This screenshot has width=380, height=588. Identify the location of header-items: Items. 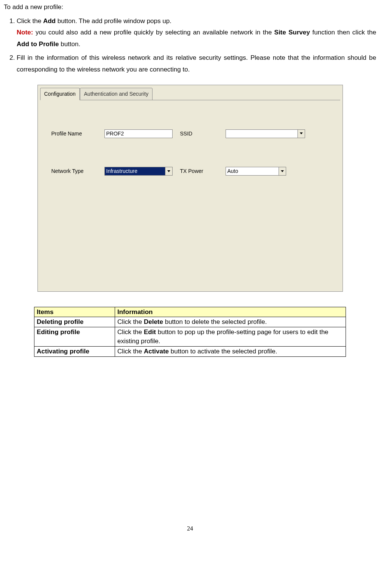
(75, 312).